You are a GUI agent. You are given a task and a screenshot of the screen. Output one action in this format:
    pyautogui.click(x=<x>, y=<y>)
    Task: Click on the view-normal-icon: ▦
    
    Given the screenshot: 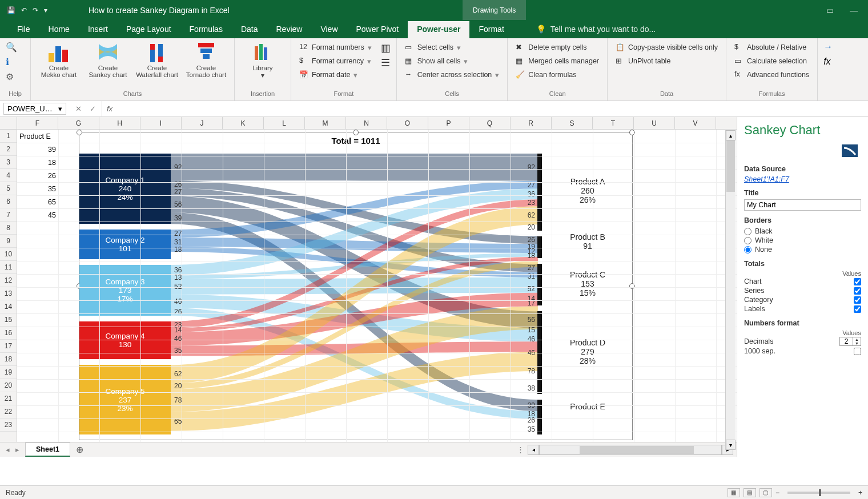 What is the action you would take?
    pyautogui.click(x=734, y=493)
    